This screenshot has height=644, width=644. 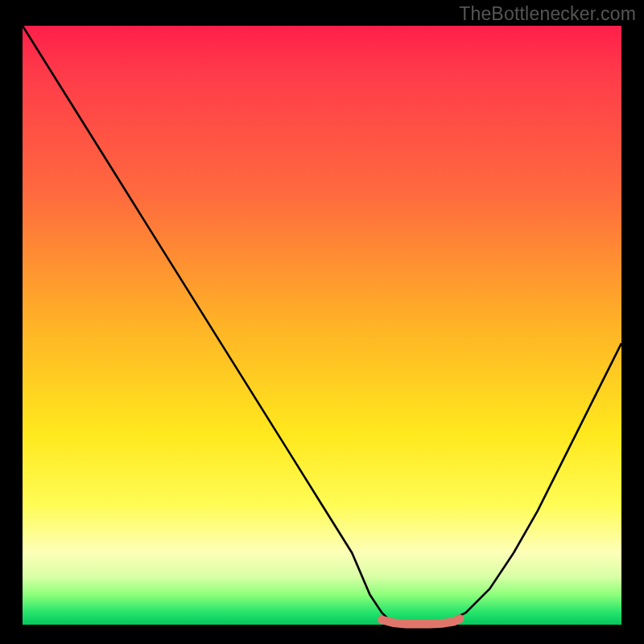 I want to click on attribution-text: TheBottleneсker.com, so click(x=547, y=14).